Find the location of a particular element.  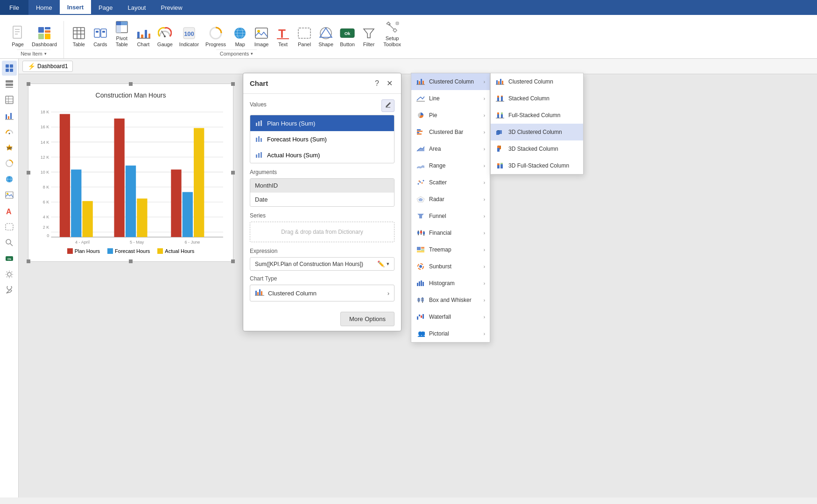

value-item-forecast: Forecast Hours (Sum) is located at coordinates (322, 139).